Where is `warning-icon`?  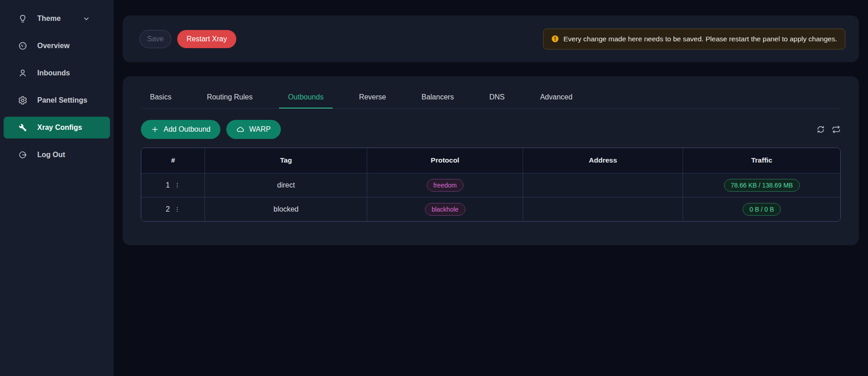
warning-icon is located at coordinates (555, 39).